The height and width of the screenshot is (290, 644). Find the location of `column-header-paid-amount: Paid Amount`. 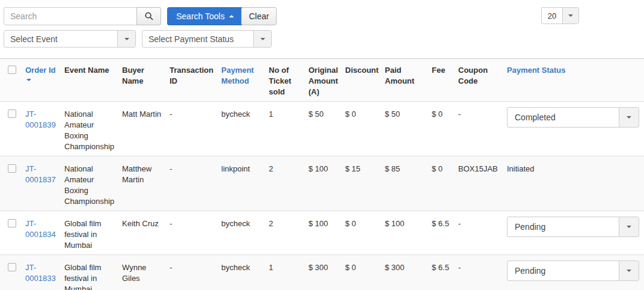

column-header-paid-amount: Paid Amount is located at coordinates (408, 81).